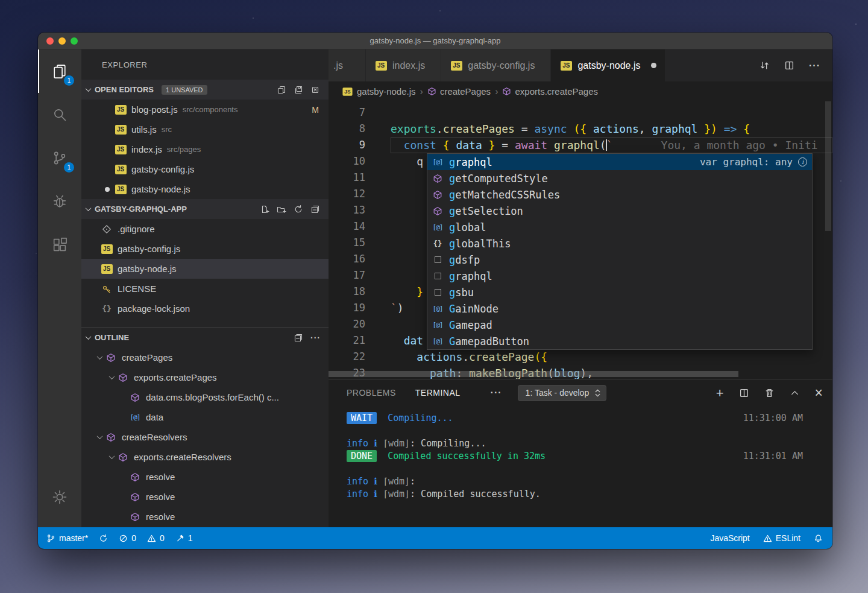  What do you see at coordinates (562, 393) in the screenshot?
I see `terminal-picker: 1: Task - develop` at bounding box center [562, 393].